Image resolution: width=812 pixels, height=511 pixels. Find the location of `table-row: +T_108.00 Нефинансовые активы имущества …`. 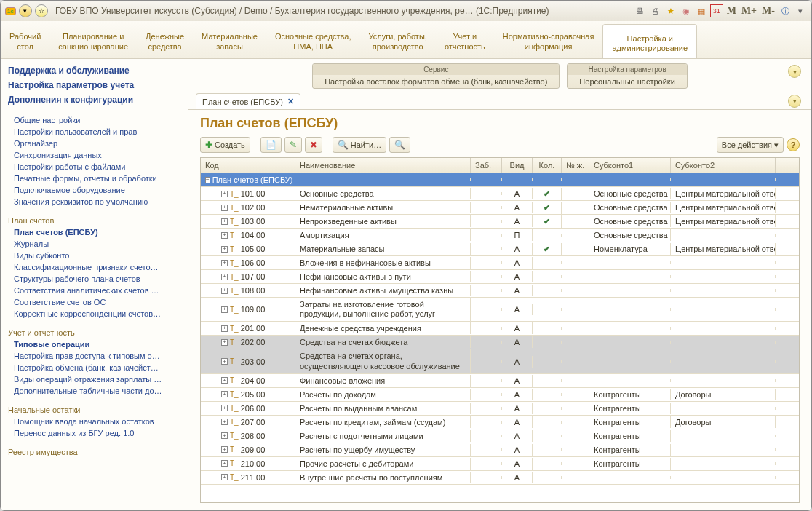

table-row: +T_108.00 Нефинансовые активы имущества … is located at coordinates (500, 291).